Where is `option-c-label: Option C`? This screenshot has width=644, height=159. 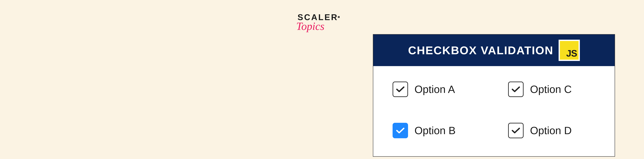
option-c-label: Option C is located at coordinates (551, 89).